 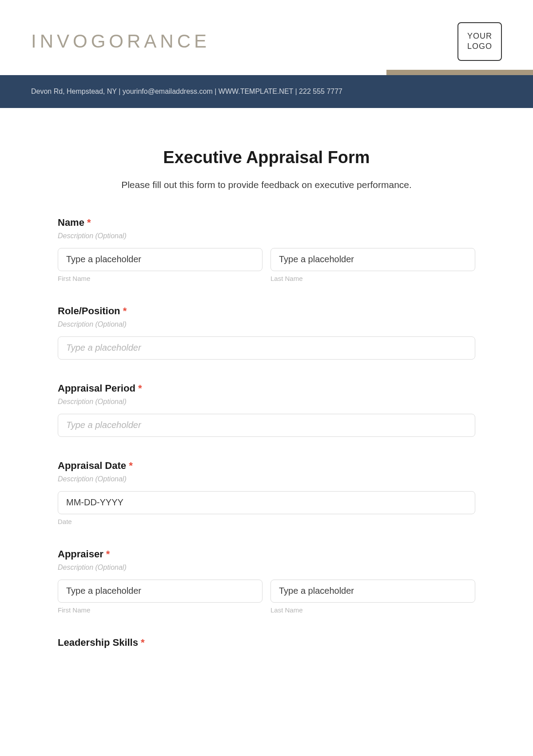 I want to click on logo-line-1: YOUR, so click(x=480, y=36).